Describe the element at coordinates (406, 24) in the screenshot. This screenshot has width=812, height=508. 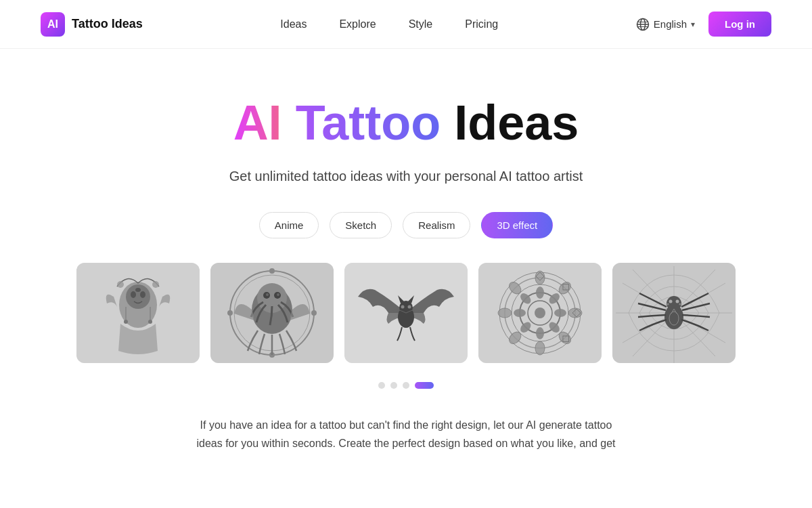
I see `header: AI Tattoo Ideas Ideas Explore Style Pric…` at that location.